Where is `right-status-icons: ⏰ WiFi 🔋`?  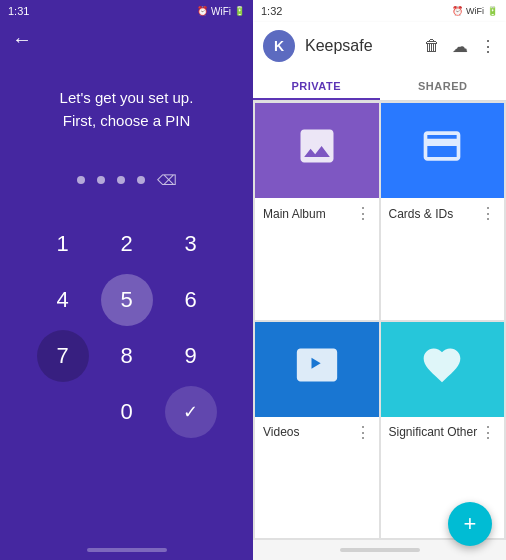 right-status-icons: ⏰ WiFi 🔋 is located at coordinates (475, 11).